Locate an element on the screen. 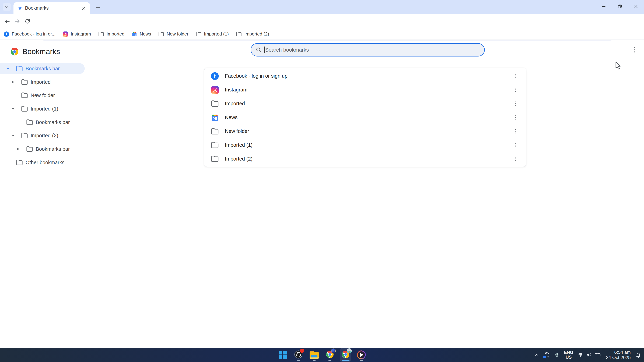 This screenshot has height=362, width=644. page-menu-button is located at coordinates (634, 50).